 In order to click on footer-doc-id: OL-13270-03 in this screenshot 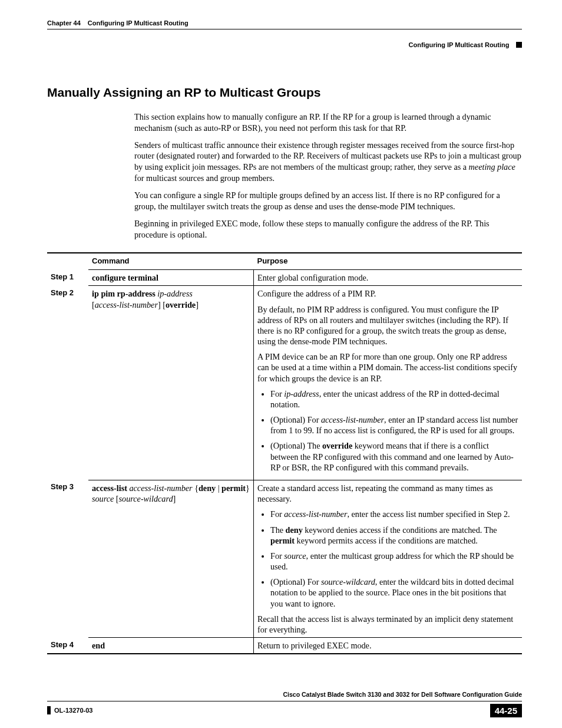, I will do `click(70, 710)`.